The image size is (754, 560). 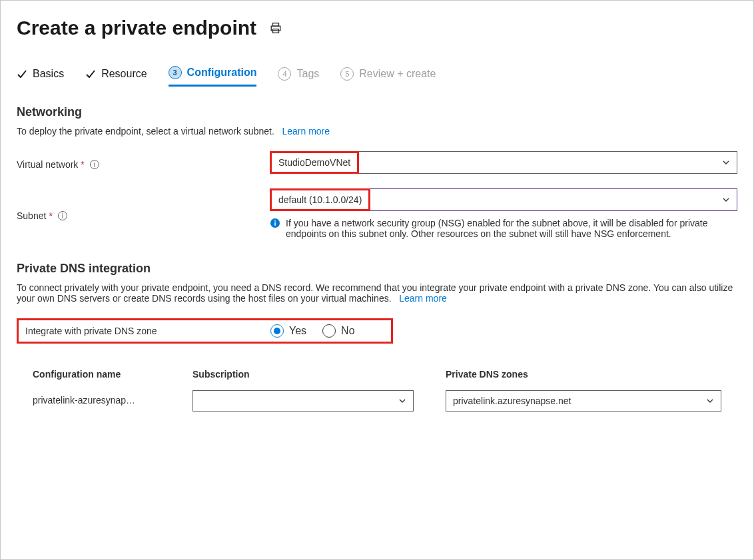 I want to click on dns-table: Configuration name Subscription Private …, so click(x=377, y=389).